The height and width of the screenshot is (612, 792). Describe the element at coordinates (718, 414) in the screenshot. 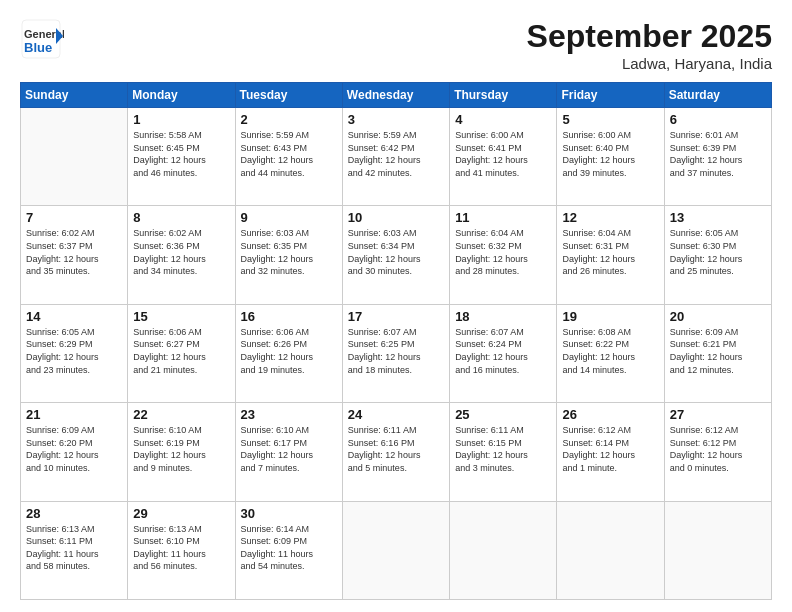

I see `day-number: 27` at that location.